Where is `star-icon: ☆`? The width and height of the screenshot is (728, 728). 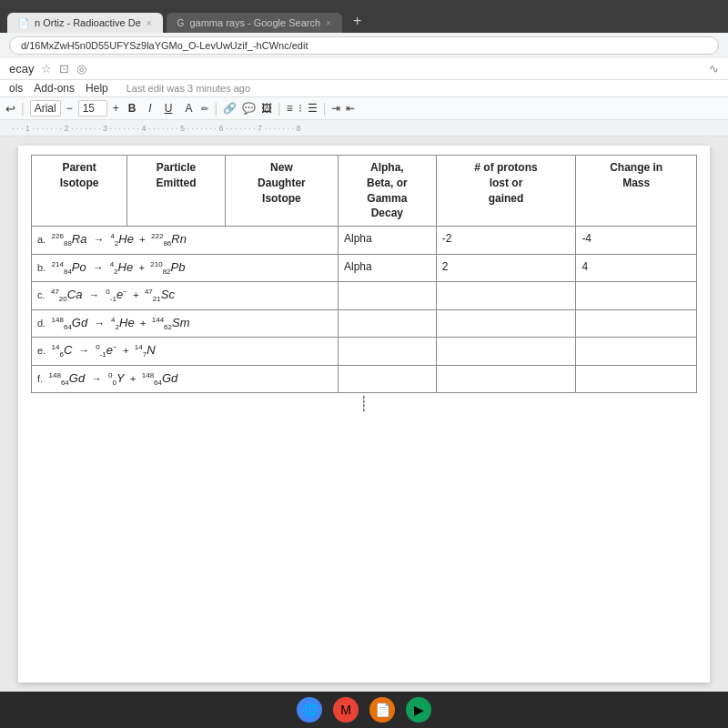
star-icon: ☆ is located at coordinates (46, 69).